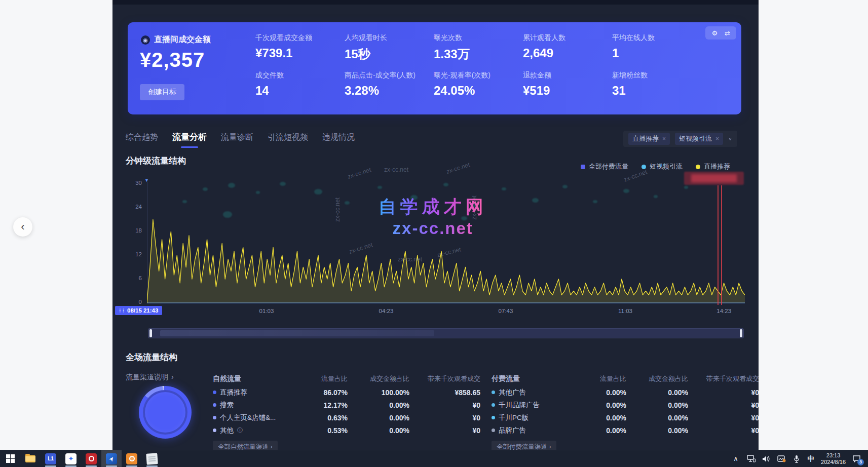  Describe the element at coordinates (728, 33) in the screenshot. I see `swap-icon: ⇄` at that location.